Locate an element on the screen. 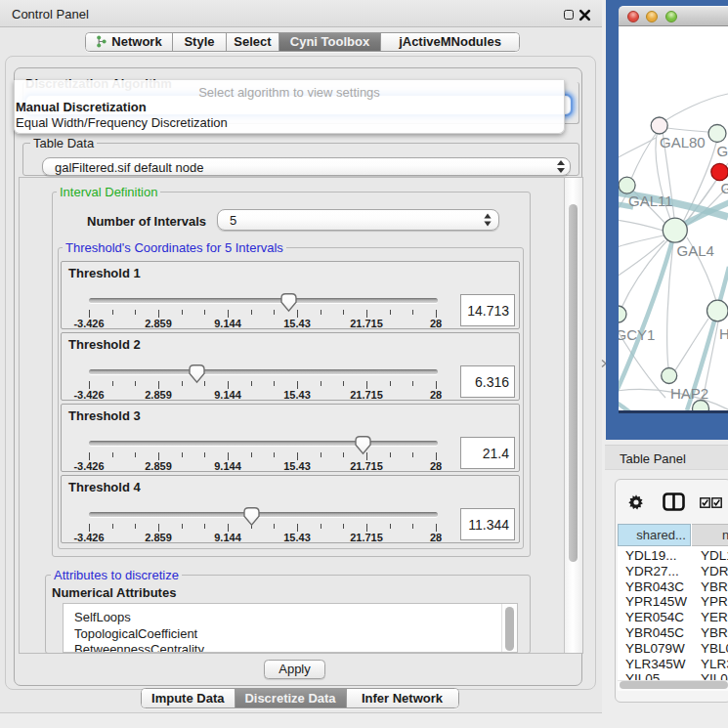 This screenshot has height=728, width=728. svg-text: GAL80 is located at coordinates (682, 143).